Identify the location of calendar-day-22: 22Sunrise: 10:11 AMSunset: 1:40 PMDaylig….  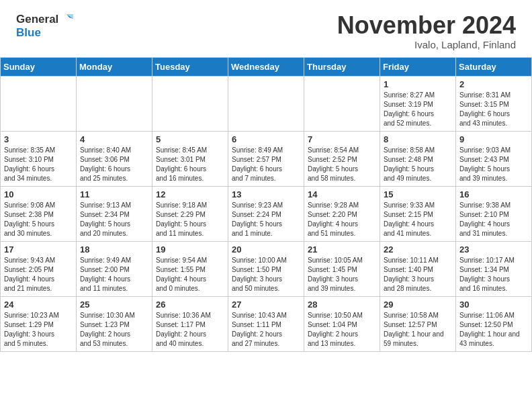
(418, 269).